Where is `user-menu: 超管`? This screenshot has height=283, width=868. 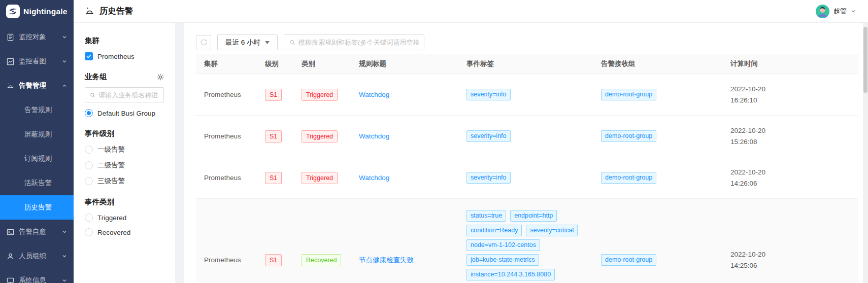
user-menu: 超管 is located at coordinates (836, 11).